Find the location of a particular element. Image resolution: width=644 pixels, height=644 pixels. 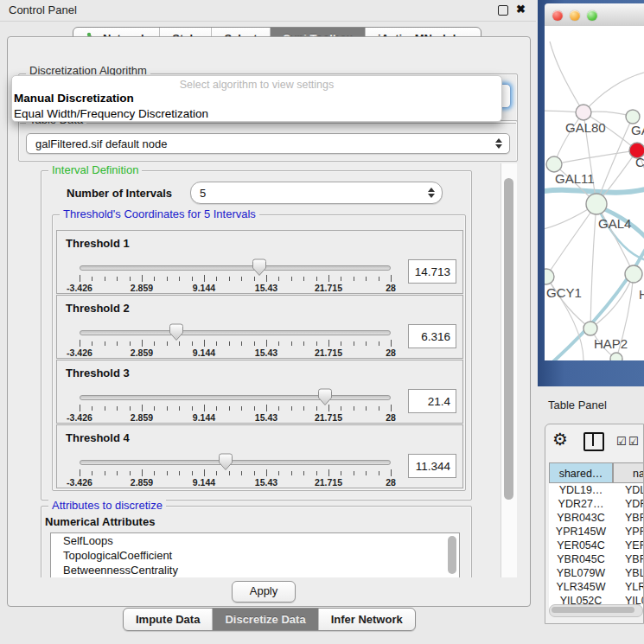

table-row: YER054CYER054C is located at coordinates (596, 545).